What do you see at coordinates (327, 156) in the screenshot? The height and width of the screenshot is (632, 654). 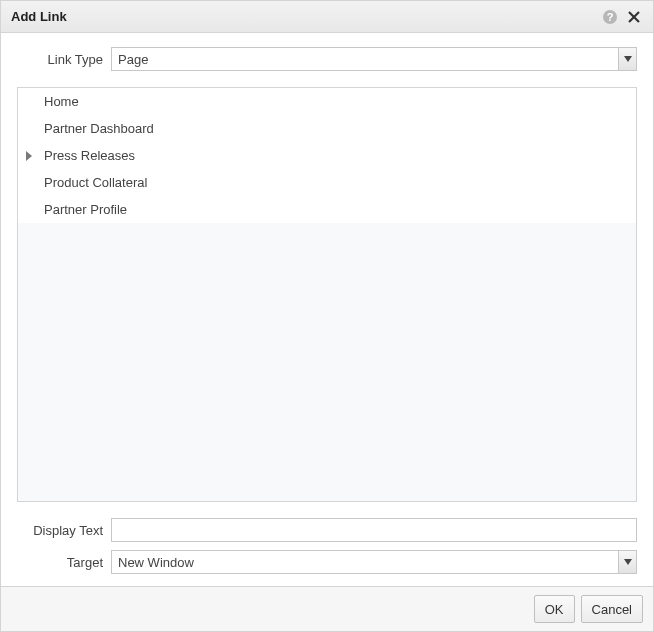 I see `tree-item-press-releases: Press Releases` at bounding box center [327, 156].